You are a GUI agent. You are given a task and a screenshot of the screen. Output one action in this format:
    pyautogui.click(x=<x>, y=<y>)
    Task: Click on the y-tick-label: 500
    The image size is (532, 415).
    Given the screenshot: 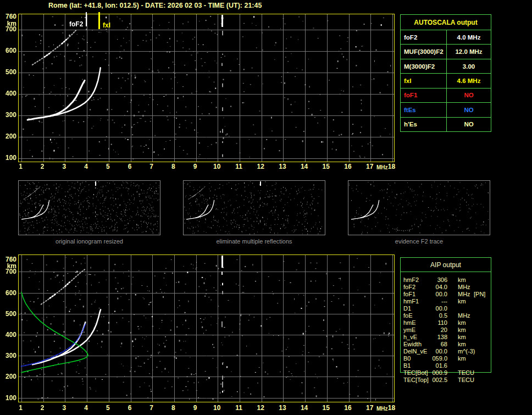 What is the action you would take?
    pyautogui.click(x=9, y=72)
    